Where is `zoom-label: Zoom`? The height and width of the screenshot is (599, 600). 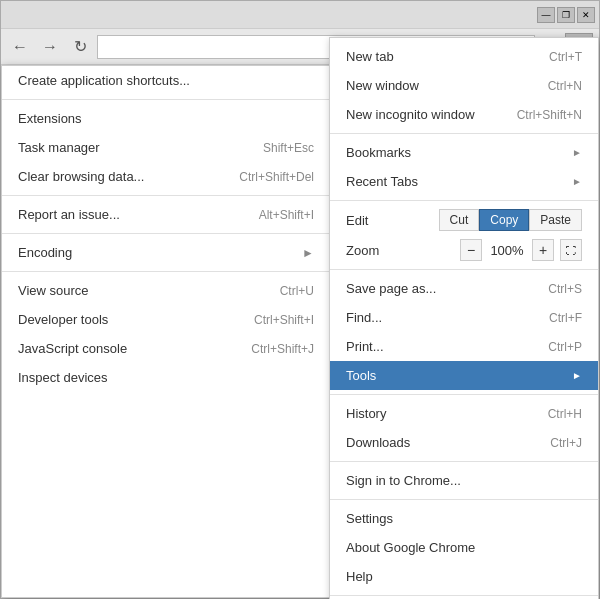 zoom-label: Zoom is located at coordinates (400, 250).